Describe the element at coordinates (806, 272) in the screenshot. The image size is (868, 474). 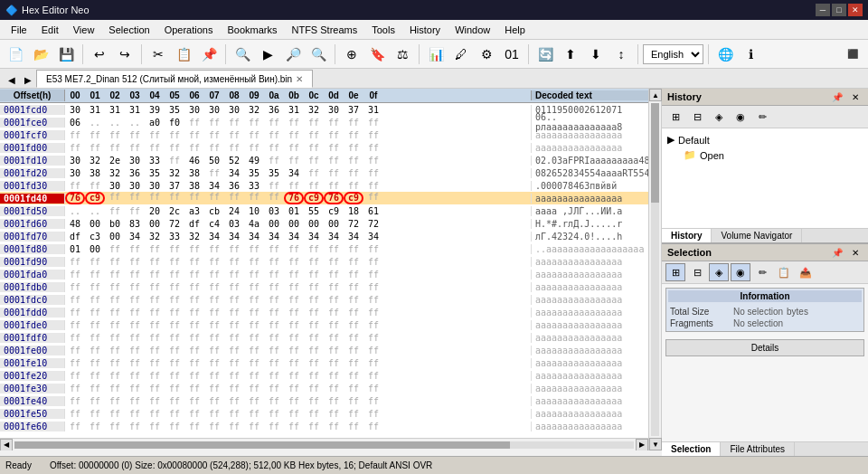
I see `sel-export-btn: 📤` at that location.